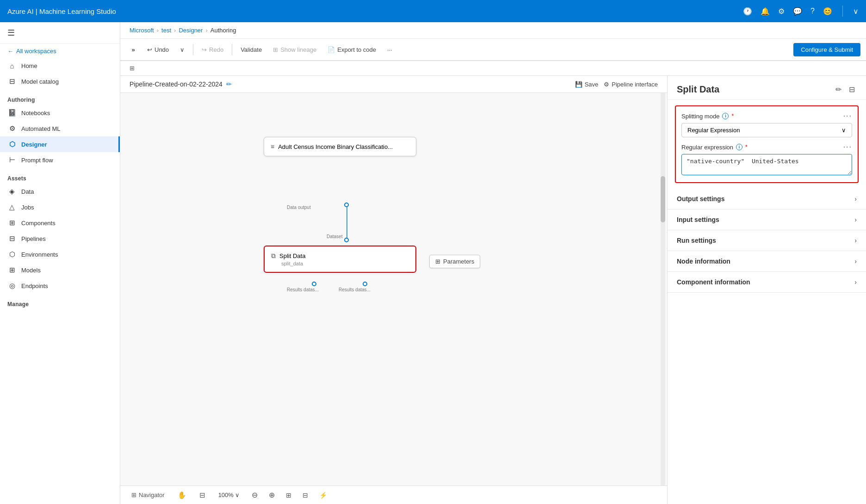  What do you see at coordinates (844, 130) in the screenshot?
I see `dropdown-chevron-icon: ∨` at bounding box center [844, 130].